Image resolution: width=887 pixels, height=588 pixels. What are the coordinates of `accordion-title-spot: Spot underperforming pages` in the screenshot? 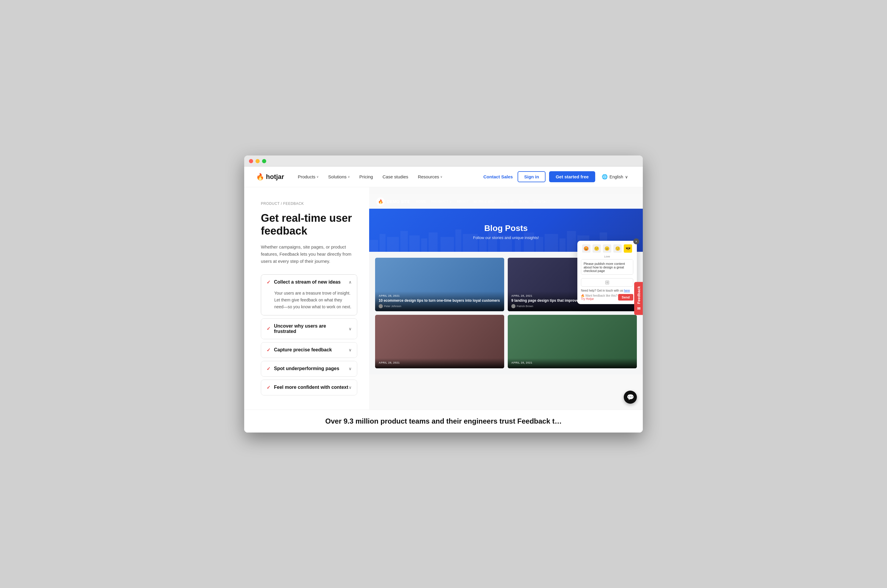 It's located at (307, 369).